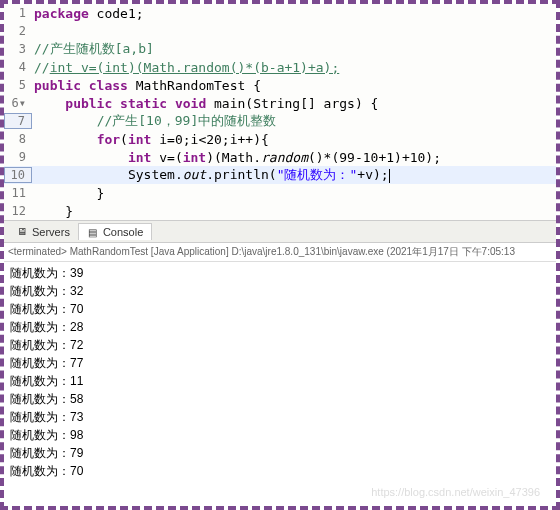 The height and width of the screenshot is (510, 560). I want to click on tab-label: Servers, so click(51, 232).